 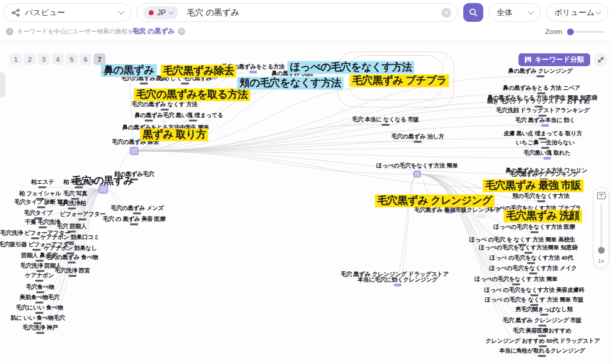 What do you see at coordinates (541, 196) in the screenshot?
I see `keyword-label-text: 頬の毛穴をなくす方法` at bounding box center [541, 196].